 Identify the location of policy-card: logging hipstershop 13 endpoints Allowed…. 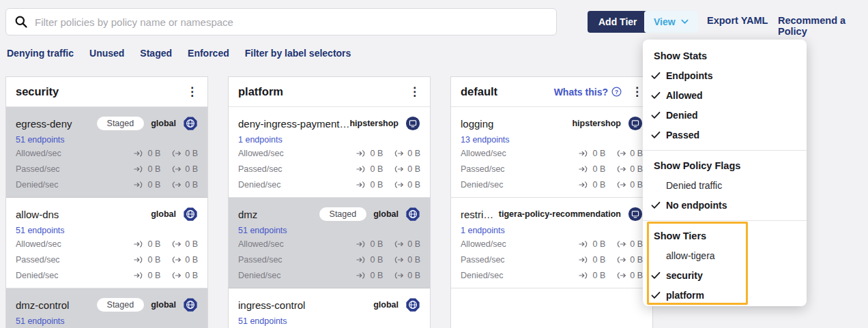
(551, 153).